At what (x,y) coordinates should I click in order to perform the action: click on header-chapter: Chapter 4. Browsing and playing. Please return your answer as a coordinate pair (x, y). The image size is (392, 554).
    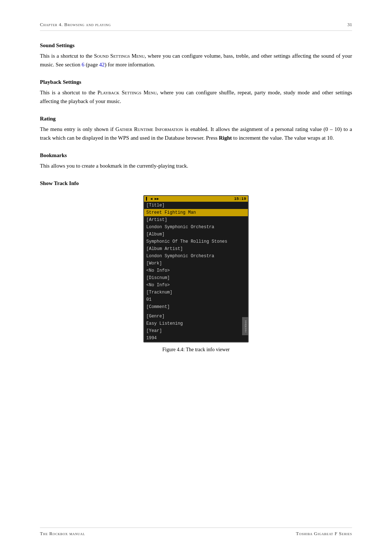
    Looking at the image, I should click on (75, 25).